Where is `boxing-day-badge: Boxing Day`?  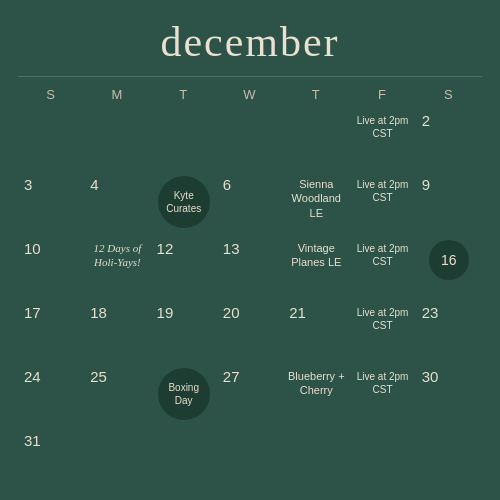 boxing-day-badge: Boxing Day is located at coordinates (184, 394).